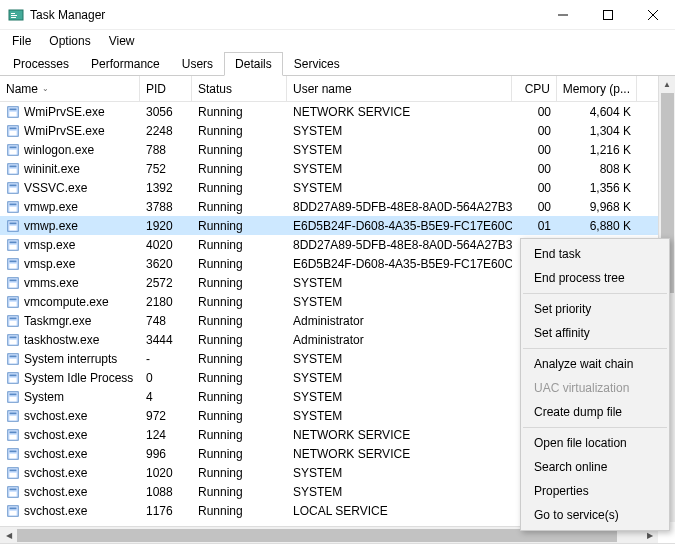  Describe the element at coordinates (667, 84) in the screenshot. I see `scroll-up-button: ▲` at that location.